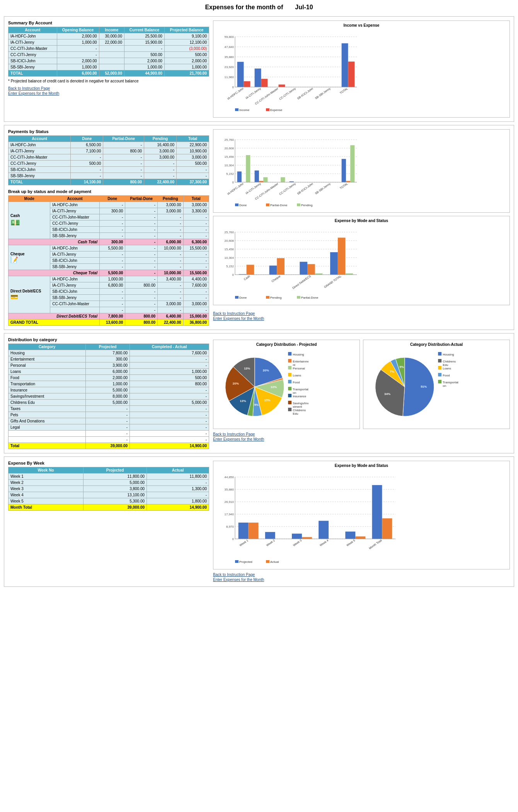  What do you see at coordinates (279, 205) in the screenshot?
I see `svg-text: Partial-Done` at bounding box center [279, 205].